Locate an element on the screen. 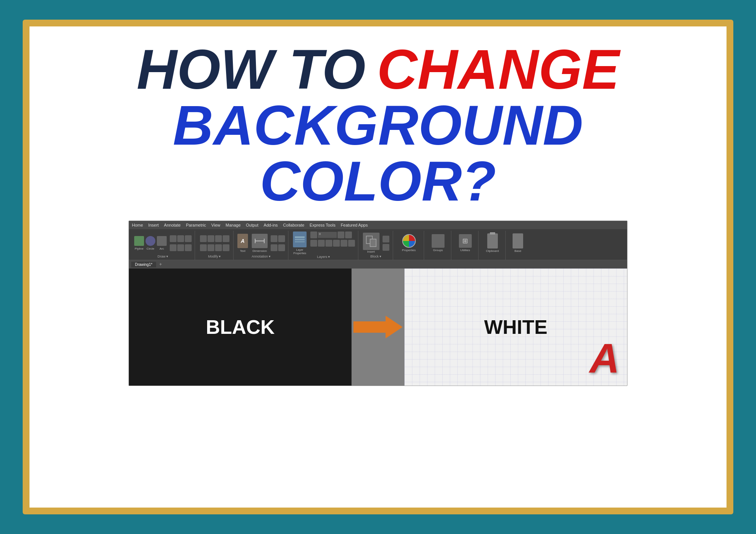 The width and height of the screenshot is (756, 534). properties-icons: Properties is located at coordinates (409, 243).